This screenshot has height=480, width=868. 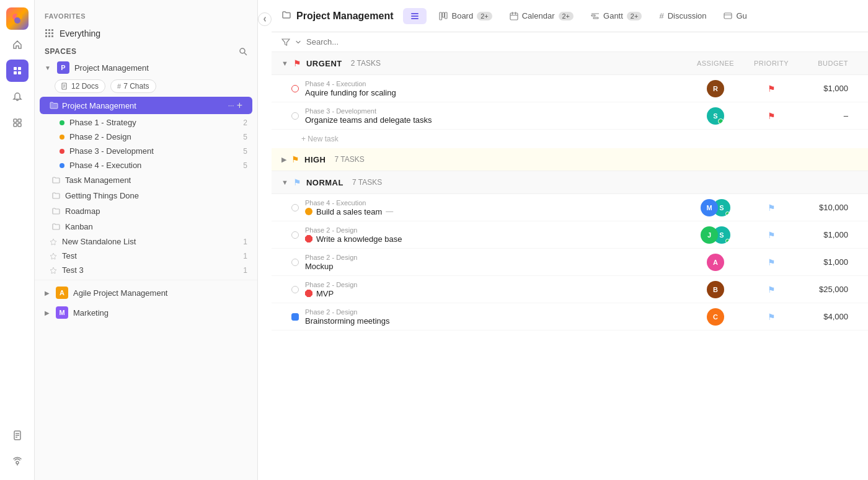 I want to click on urgent-collapse-btn: ▼, so click(x=285, y=63).